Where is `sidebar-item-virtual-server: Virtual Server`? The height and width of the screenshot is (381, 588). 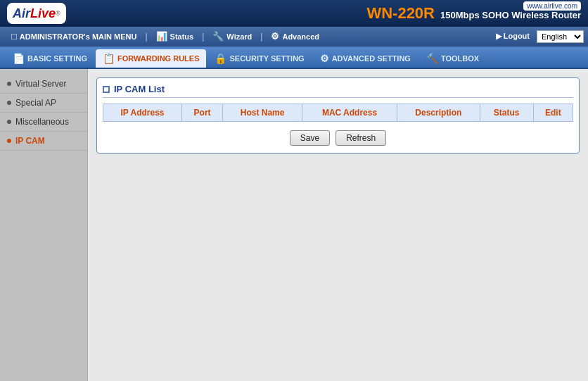
sidebar-item-virtual-server: Virtual Server is located at coordinates (44, 85).